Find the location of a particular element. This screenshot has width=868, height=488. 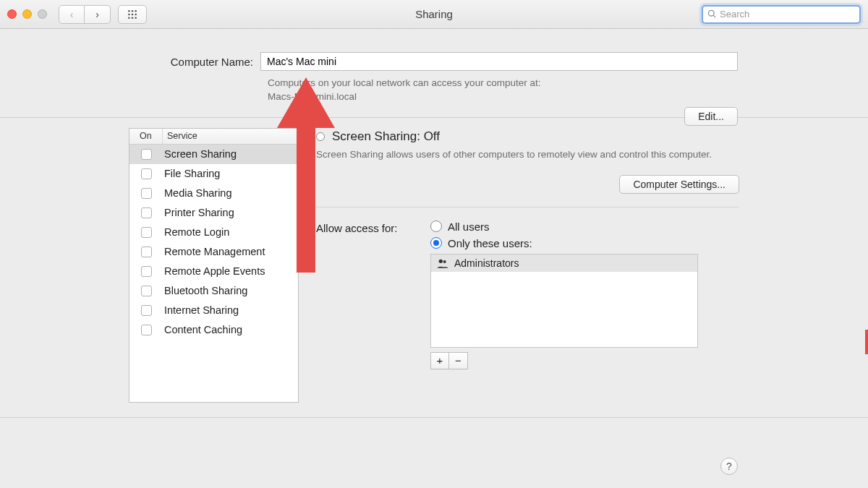

services-table: On Service Screen SharingFile SharingMed… is located at coordinates (214, 265).